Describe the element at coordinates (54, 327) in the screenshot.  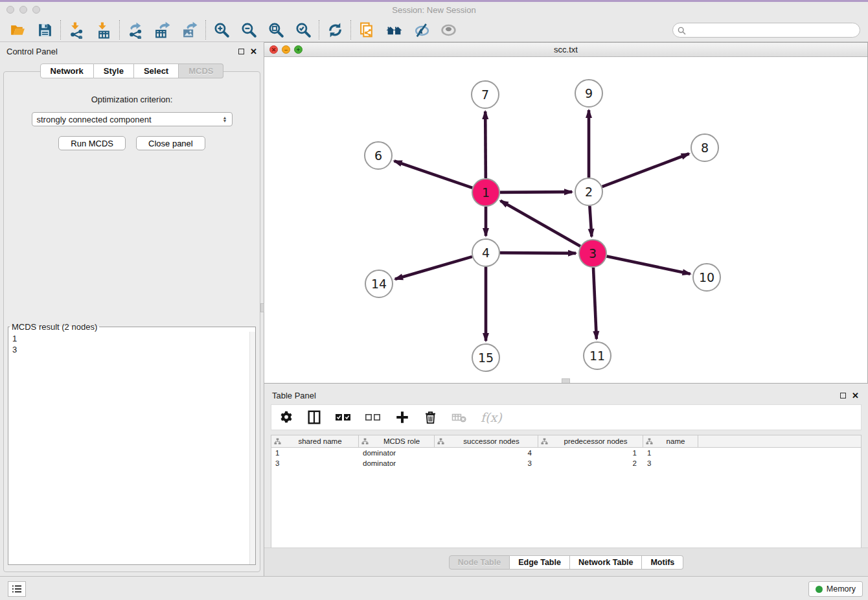
I see `mcds-result-title: MCDS result (2 nodes)` at that location.